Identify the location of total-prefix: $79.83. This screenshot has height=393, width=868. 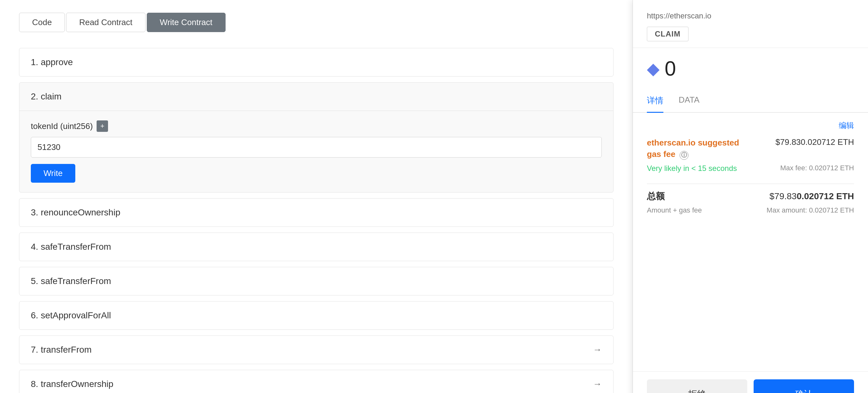
(783, 196).